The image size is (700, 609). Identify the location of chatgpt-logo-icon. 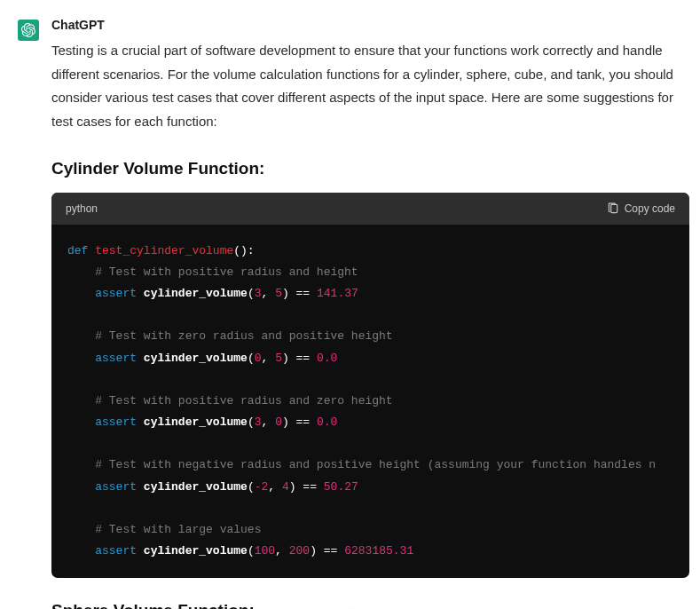
(28, 30).